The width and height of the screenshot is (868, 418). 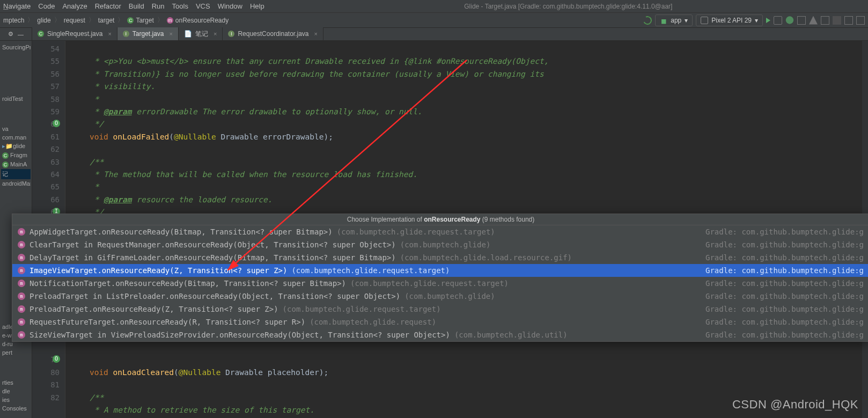 I want to click on line-number: 57, so click(x=47, y=87).